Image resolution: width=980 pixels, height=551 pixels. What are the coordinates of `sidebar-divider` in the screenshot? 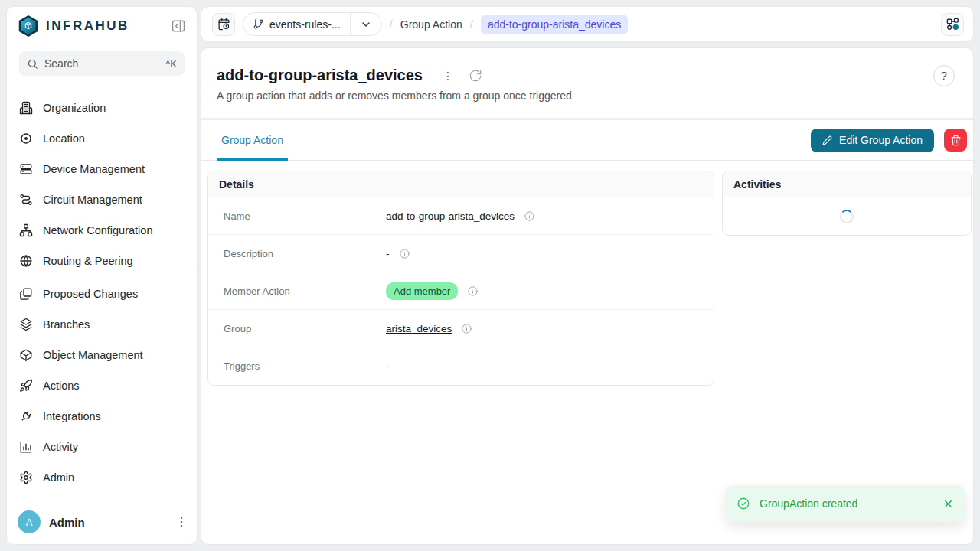 It's located at (102, 269).